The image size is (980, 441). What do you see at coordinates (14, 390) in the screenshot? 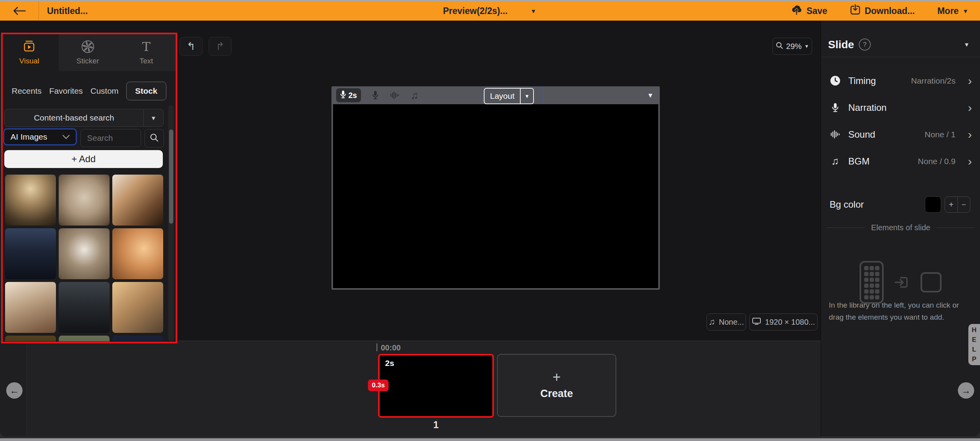
I see `timeline-prev-button: ←` at bounding box center [14, 390].